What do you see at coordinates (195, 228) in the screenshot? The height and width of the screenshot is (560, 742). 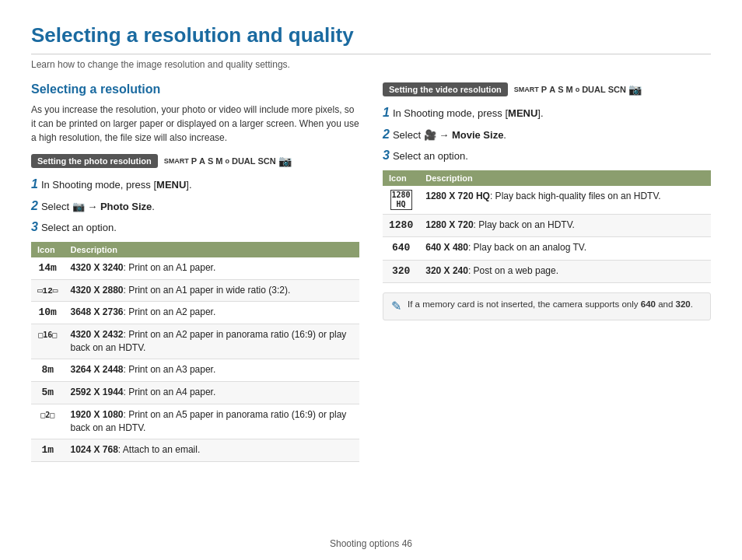 I see `photo-step-3: 3 Select an option.` at bounding box center [195, 228].